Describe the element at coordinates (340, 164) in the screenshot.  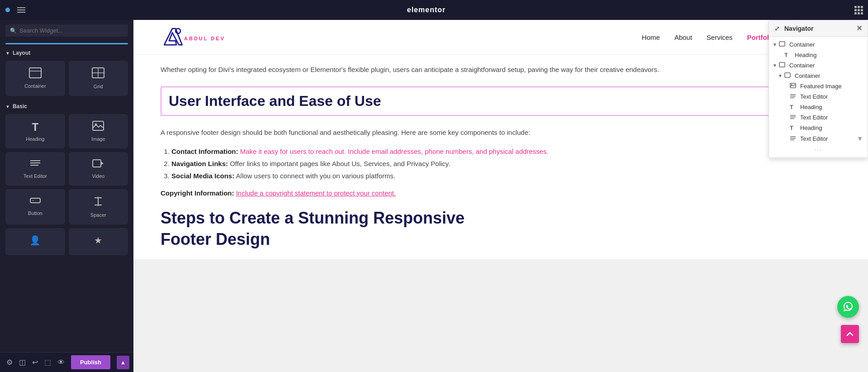
I see `list-item-2-text: Offer links to important pages like Abou…` at that location.